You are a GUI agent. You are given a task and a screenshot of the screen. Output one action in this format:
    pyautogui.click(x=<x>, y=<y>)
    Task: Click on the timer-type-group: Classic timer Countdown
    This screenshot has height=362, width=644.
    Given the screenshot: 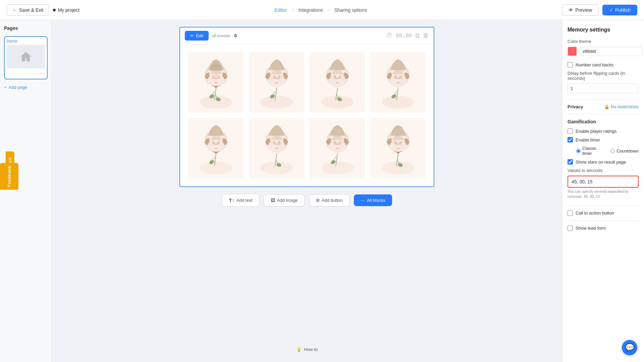 What is the action you would take?
    pyautogui.click(x=607, y=151)
    